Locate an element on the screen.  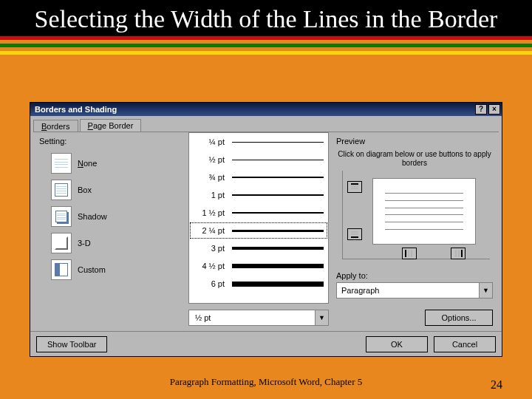
width-option-4: 1 ½ pt is located at coordinates (259, 213).